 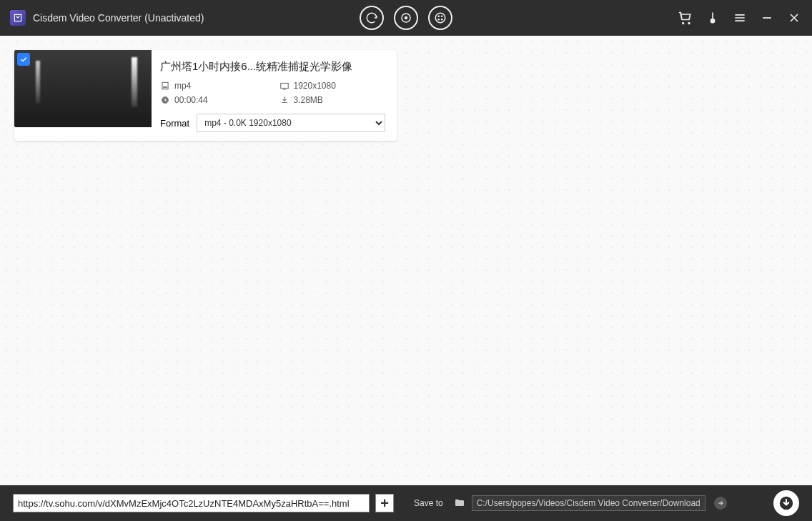 I want to click on meta-size: 3.28MB, so click(x=333, y=100).